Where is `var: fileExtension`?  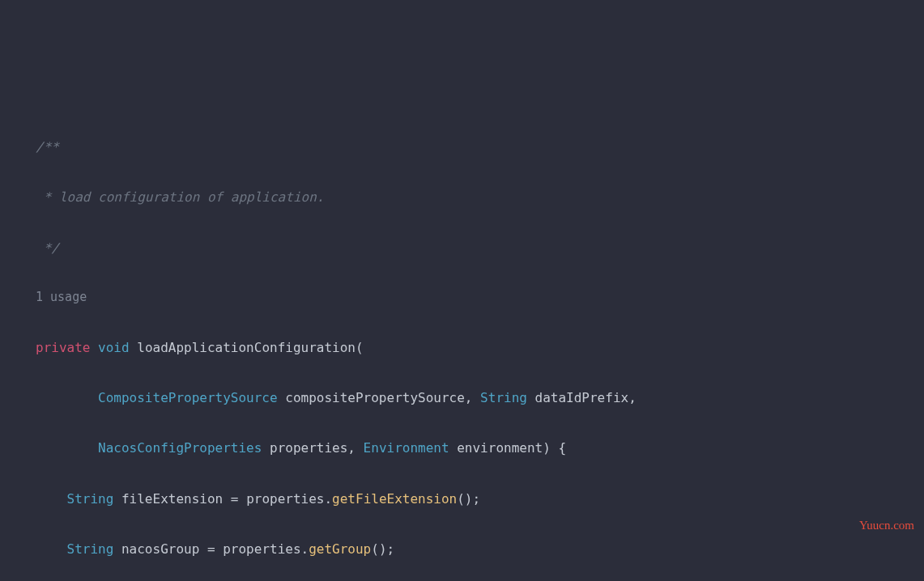
var: fileExtension is located at coordinates (172, 498).